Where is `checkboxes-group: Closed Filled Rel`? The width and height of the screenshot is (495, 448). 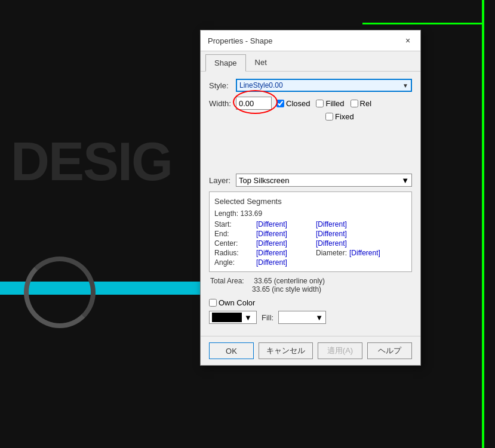 checkboxes-group: Closed Filled Rel is located at coordinates (344, 104).